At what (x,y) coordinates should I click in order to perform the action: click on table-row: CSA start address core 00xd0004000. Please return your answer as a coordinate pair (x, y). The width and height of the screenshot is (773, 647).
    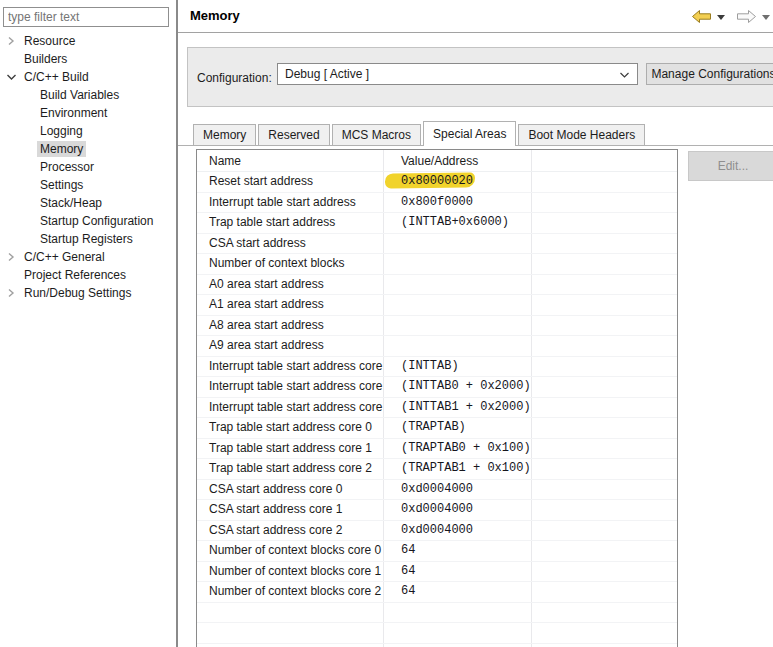
    Looking at the image, I should click on (437, 490).